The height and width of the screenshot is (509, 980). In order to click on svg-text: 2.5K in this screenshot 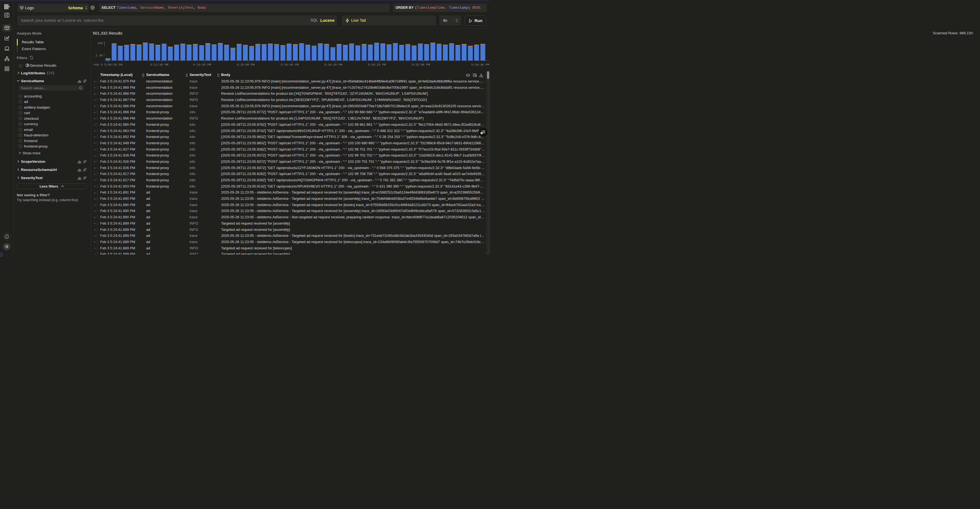, I will do `click(99, 56)`.